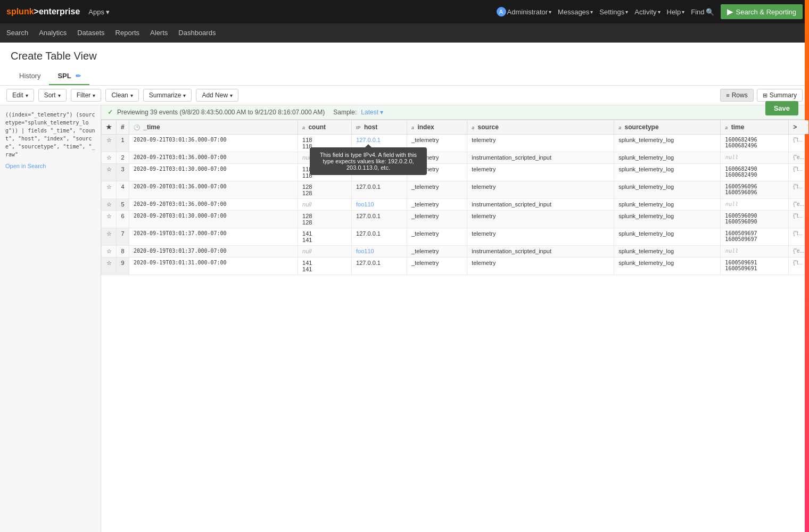 The height and width of the screenshot is (532, 809). What do you see at coordinates (404, 56) in the screenshot?
I see `page-title: Create Table View` at bounding box center [404, 56].